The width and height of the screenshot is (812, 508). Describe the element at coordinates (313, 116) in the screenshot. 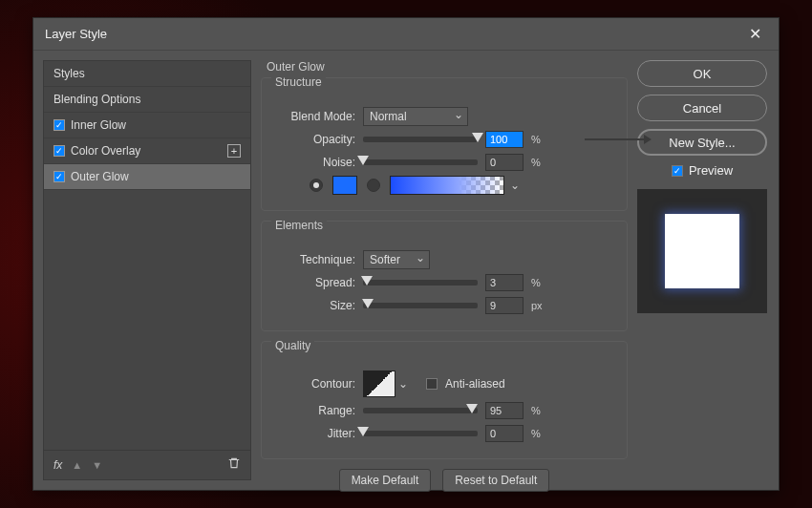

I see `blend-mode-label: Blend Mode:` at that location.